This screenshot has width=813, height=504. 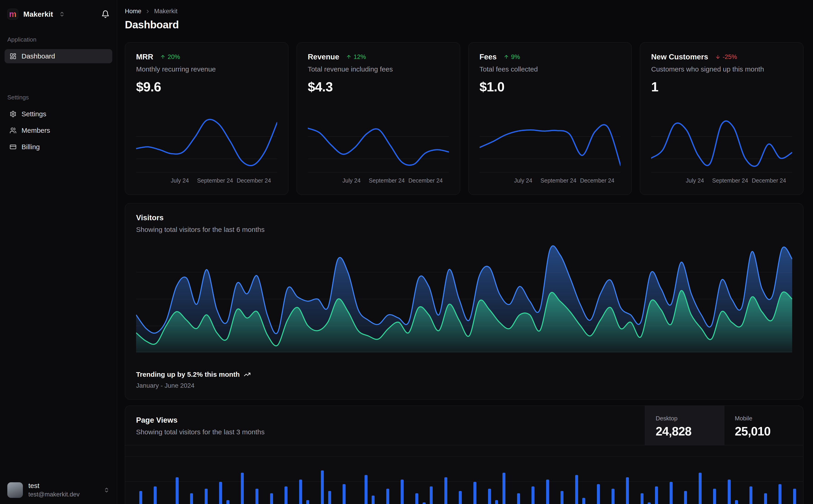 What do you see at coordinates (105, 14) in the screenshot?
I see `notifications-button` at bounding box center [105, 14].